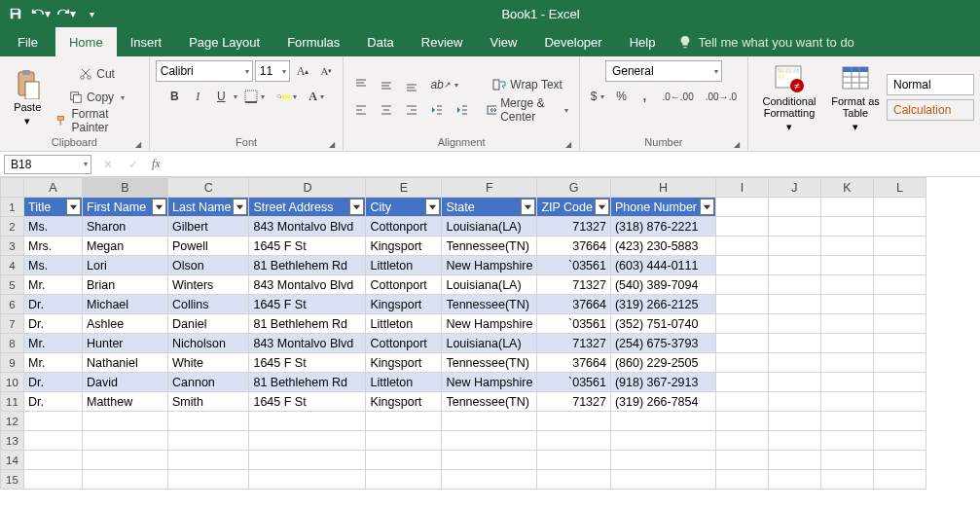 The image size is (980, 509). What do you see at coordinates (13, 266) in the screenshot?
I see `row-header: 4` at bounding box center [13, 266].